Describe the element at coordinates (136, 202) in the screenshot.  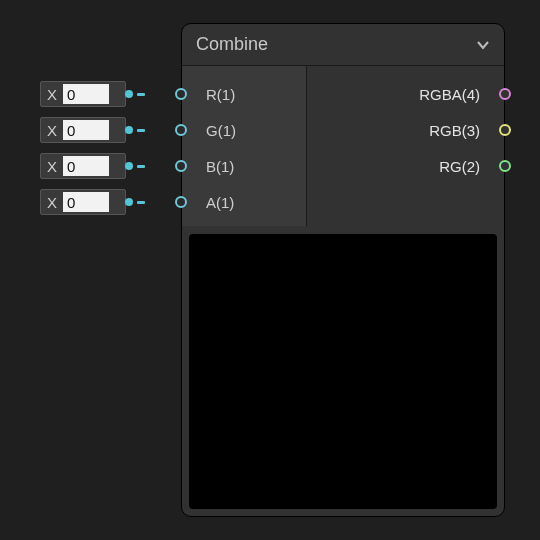
I see `value-node-a-output-port` at that location.